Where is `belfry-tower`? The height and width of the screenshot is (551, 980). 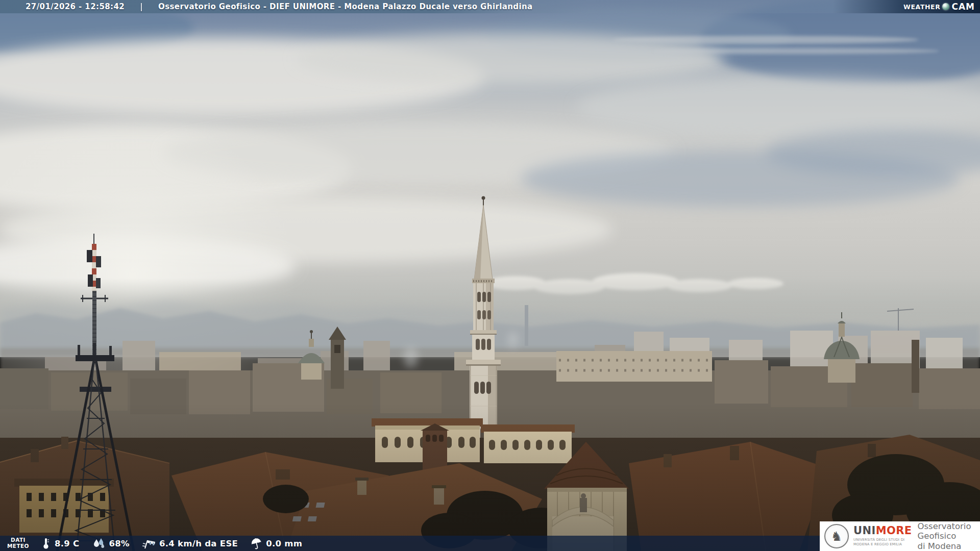 belfry-tower is located at coordinates (337, 358).